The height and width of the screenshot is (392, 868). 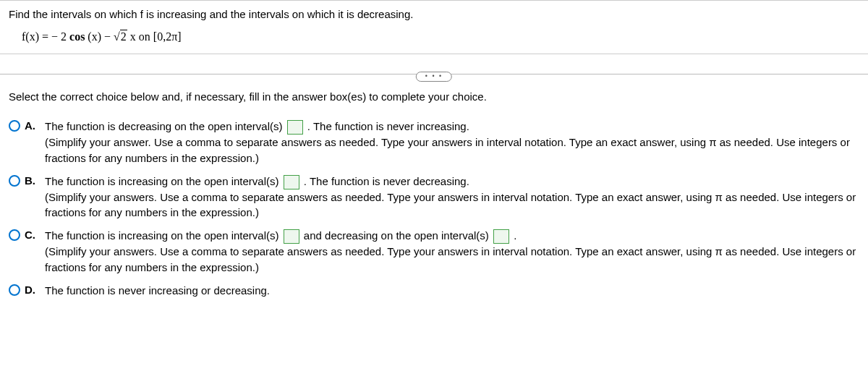 I want to click on formula-cos: cos, so click(x=77, y=36).